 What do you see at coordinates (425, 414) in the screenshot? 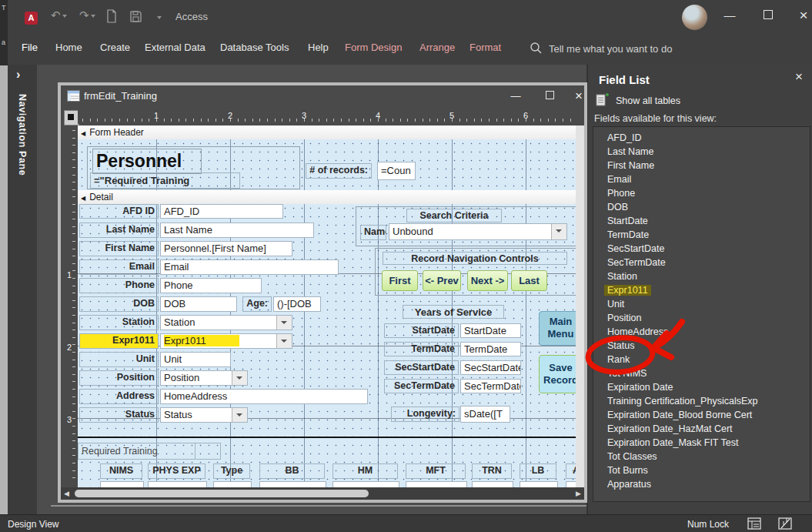
I see `longevity-label: Longevity:` at bounding box center [425, 414].